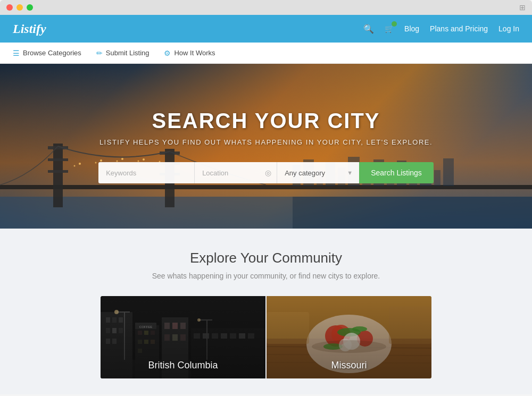 This screenshot has height=396, width=532. Describe the element at coordinates (266, 121) in the screenshot. I see `hero-title: SEARCH YOUR CITY` at that location.